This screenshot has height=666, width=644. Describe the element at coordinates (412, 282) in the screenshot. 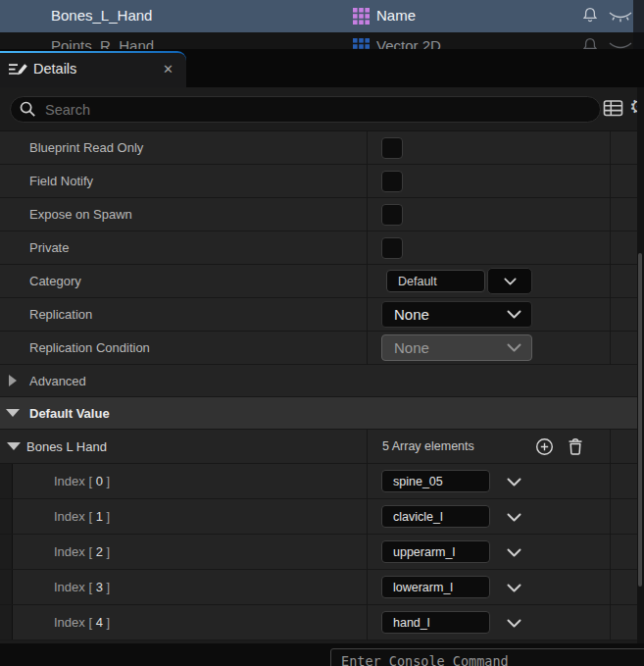

I see `category-value: Default` at that location.